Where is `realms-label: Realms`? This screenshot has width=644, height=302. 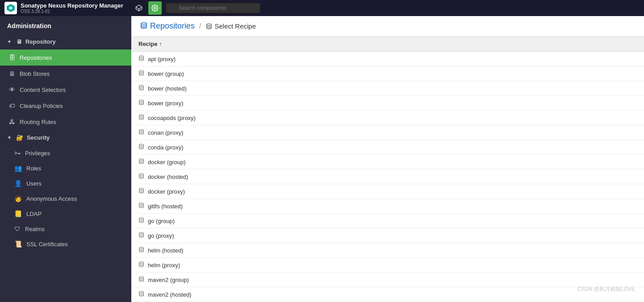 realms-label: Realms is located at coordinates (35, 229).